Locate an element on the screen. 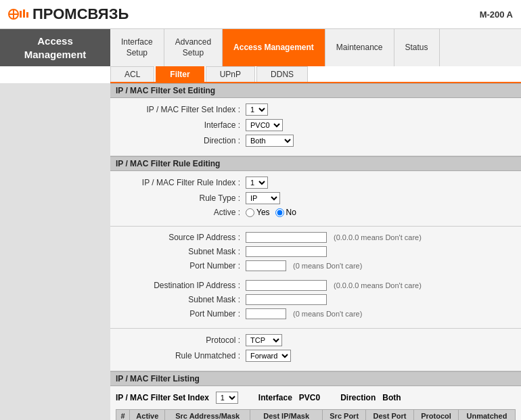 This screenshot has width=521, height=420. active-row: Active : Yes No is located at coordinates (315, 212).